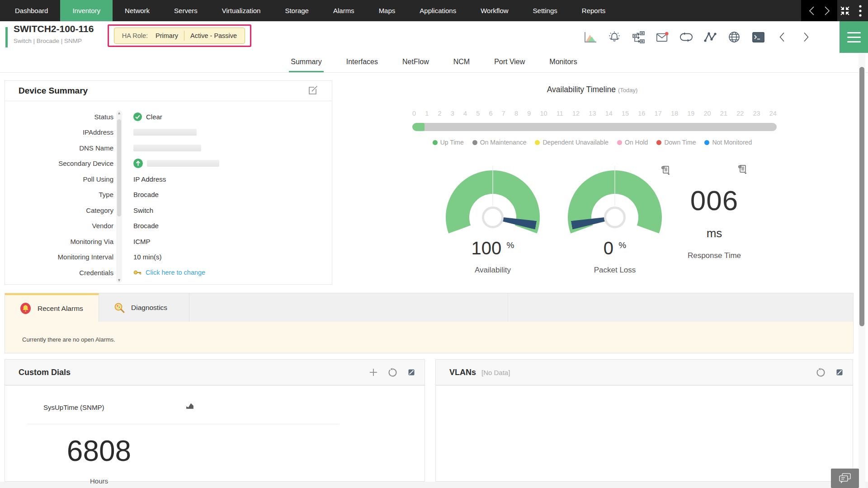  What do you see at coordinates (734, 37) in the screenshot?
I see `web-globe-icon` at bounding box center [734, 37].